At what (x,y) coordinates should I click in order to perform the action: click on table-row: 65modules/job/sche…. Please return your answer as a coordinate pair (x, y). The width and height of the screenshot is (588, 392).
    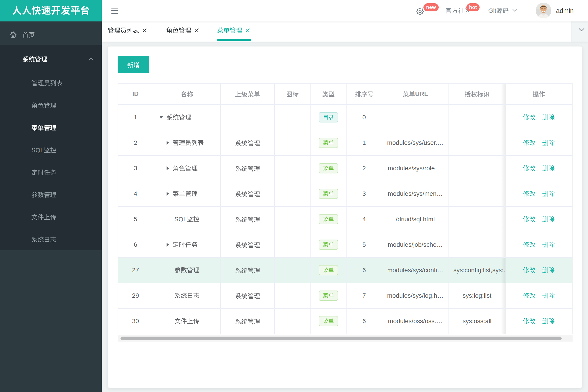
    Looking at the image, I should click on (345, 245).